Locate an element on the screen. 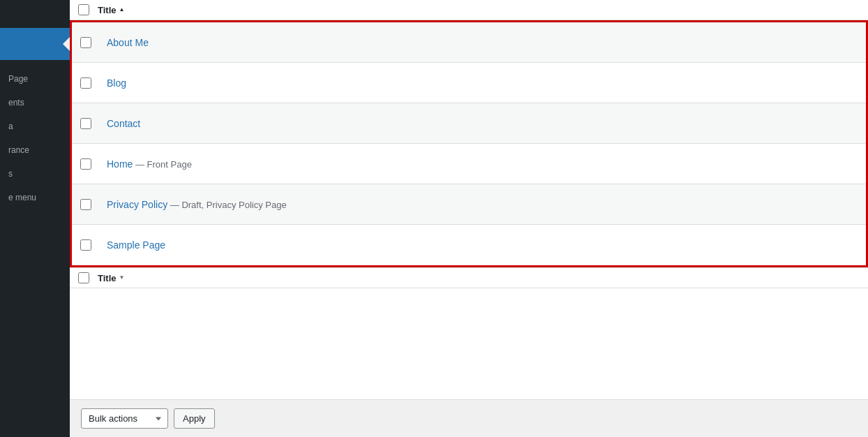 This screenshot has height=437, width=868. footer-title-cell: Title ▼ is located at coordinates (483, 278).